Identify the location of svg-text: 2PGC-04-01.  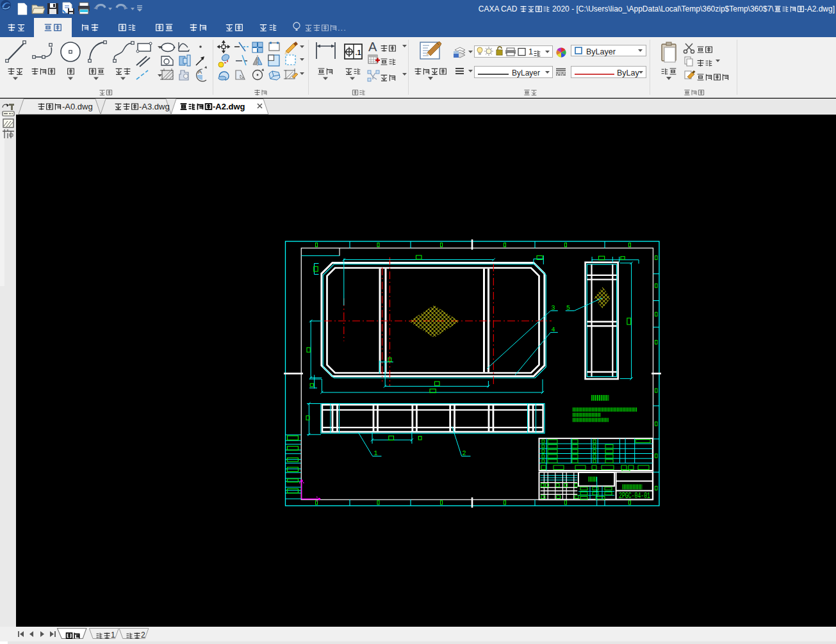
(634, 495).